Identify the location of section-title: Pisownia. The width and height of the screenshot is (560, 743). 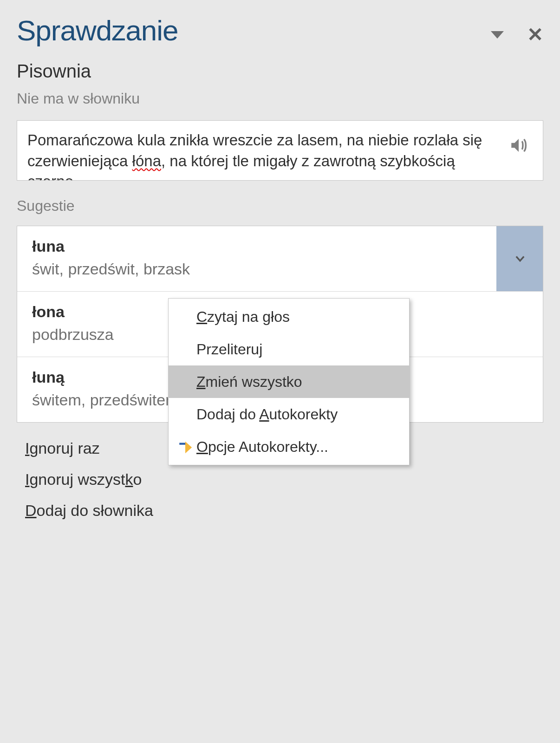
(280, 72).